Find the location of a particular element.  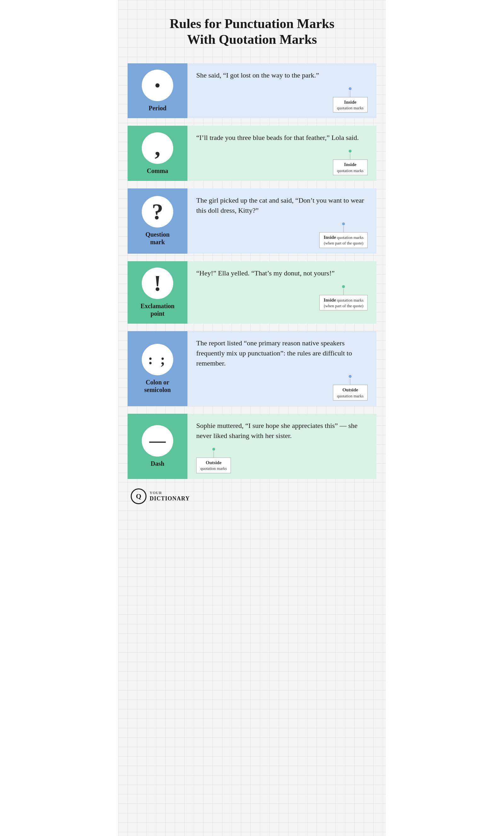

title-line1: Rules for Punctuation Marks is located at coordinates (252, 24).